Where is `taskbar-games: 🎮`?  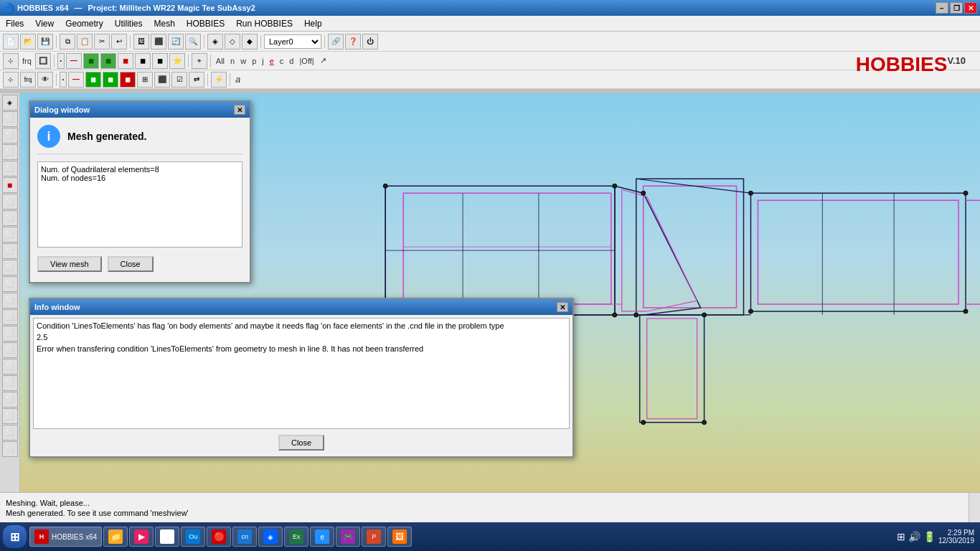 taskbar-games: 🎮 is located at coordinates (348, 537).